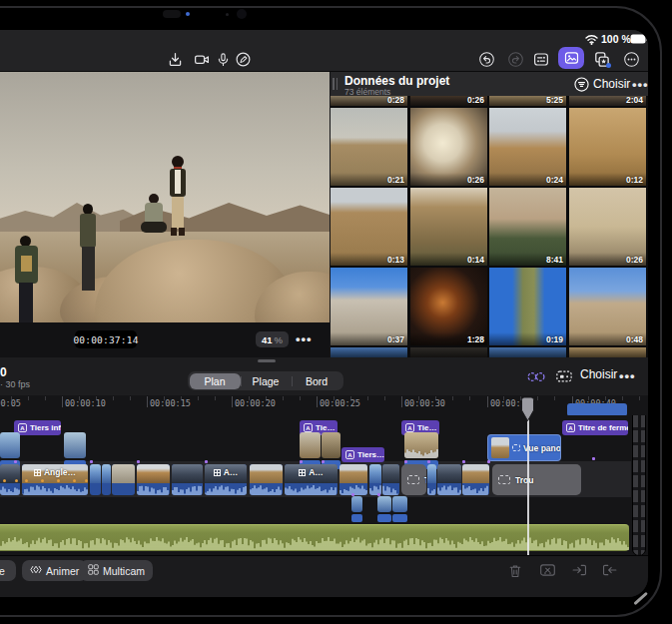 Image resolution: width=672 pixels, height=624 pixels. I want to click on select-clip-icon, so click(564, 378).